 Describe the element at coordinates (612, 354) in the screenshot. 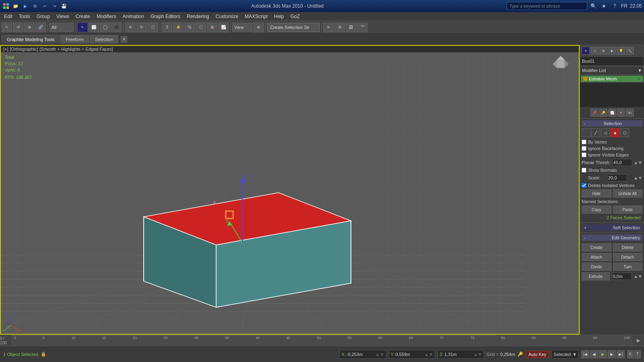

I see `next-frame-button: ▶` at that location.